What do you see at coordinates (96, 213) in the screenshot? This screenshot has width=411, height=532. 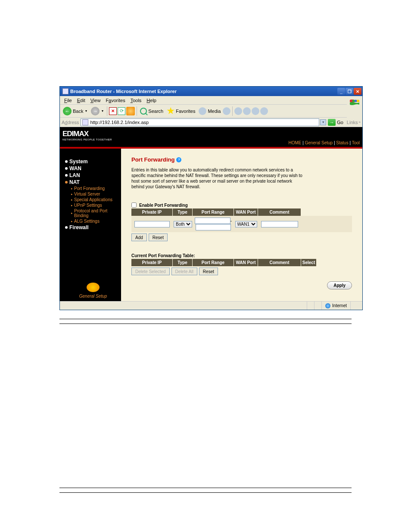 I see `sidebar-sub-protobind: Protocol and Port Binding` at bounding box center [96, 213].